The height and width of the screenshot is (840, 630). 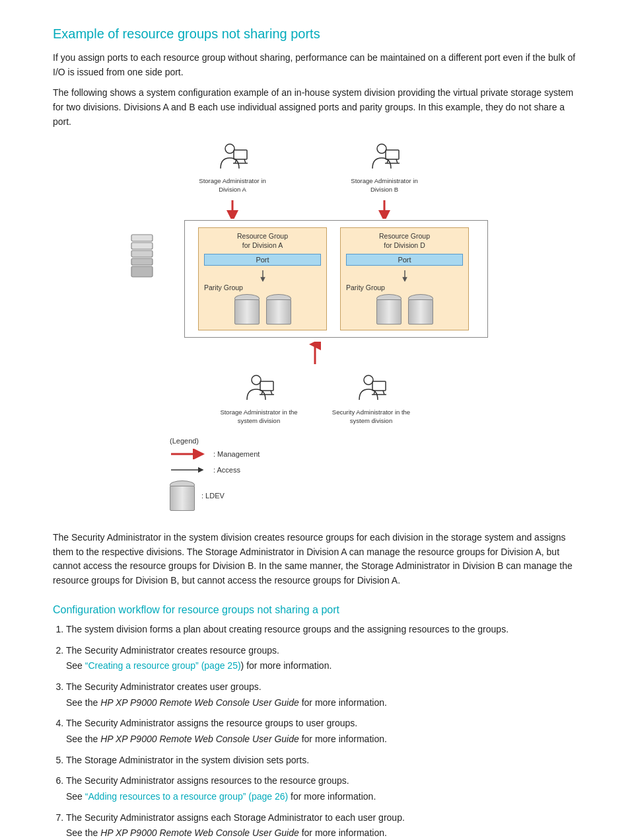 I want to click on intro-paragraph-2: The following shows a system configurati…, so click(x=315, y=107).